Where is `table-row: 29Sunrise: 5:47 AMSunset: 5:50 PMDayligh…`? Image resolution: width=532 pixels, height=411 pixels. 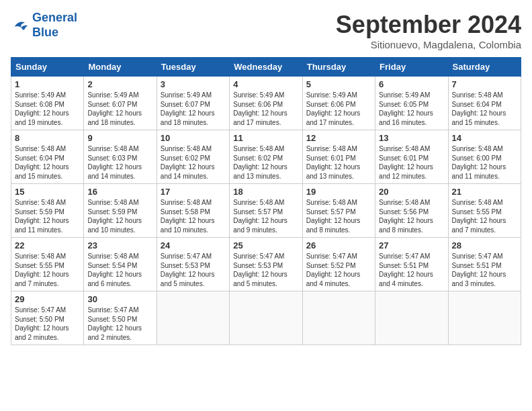 table-row: 29Sunrise: 5:47 AMSunset: 5:50 PMDayligh… is located at coordinates (48, 318).